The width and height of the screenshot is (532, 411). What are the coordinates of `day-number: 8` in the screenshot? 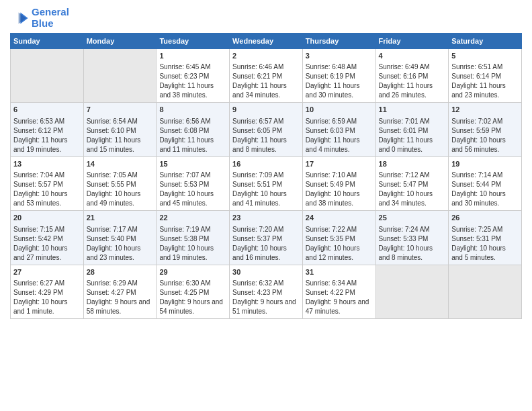 It's located at (193, 110).